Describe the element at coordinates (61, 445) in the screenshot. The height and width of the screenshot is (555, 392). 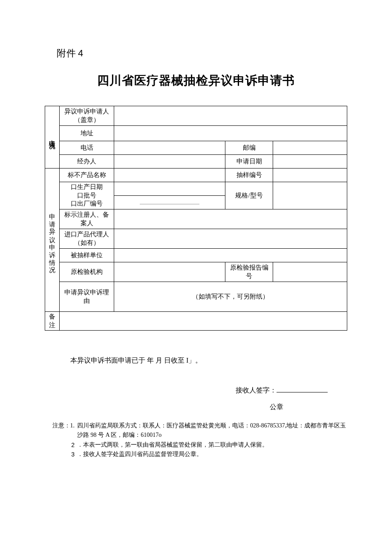
I see `note-2-lead: 2` at that location.